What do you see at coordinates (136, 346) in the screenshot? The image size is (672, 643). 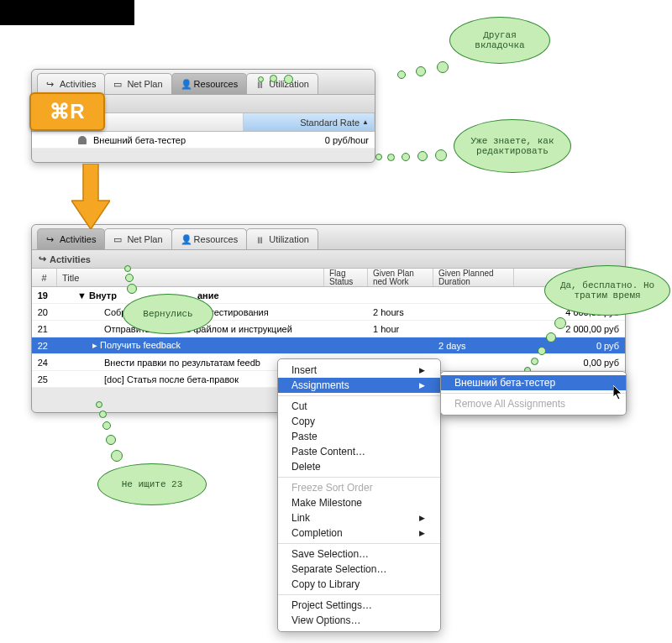 I see `row-title: ▸ Получить feedback` at bounding box center [136, 346].